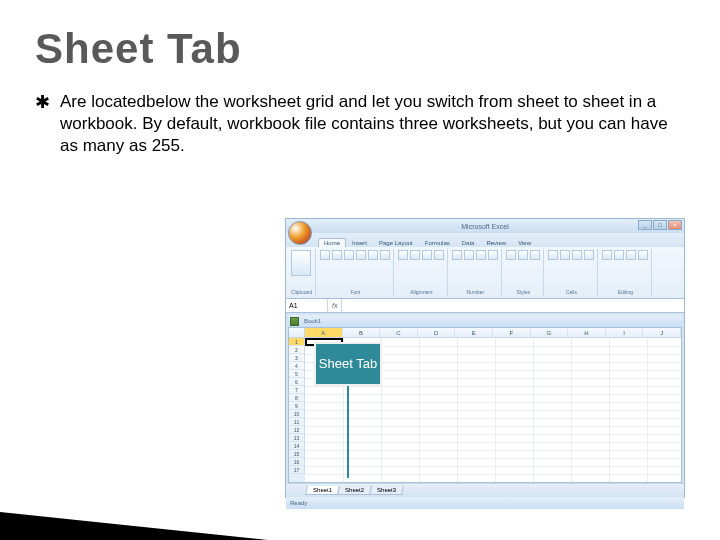 Image resolution: width=720 pixels, height=540 pixels. Describe the element at coordinates (297, 438) in the screenshot. I see `row-header: 13` at that location.